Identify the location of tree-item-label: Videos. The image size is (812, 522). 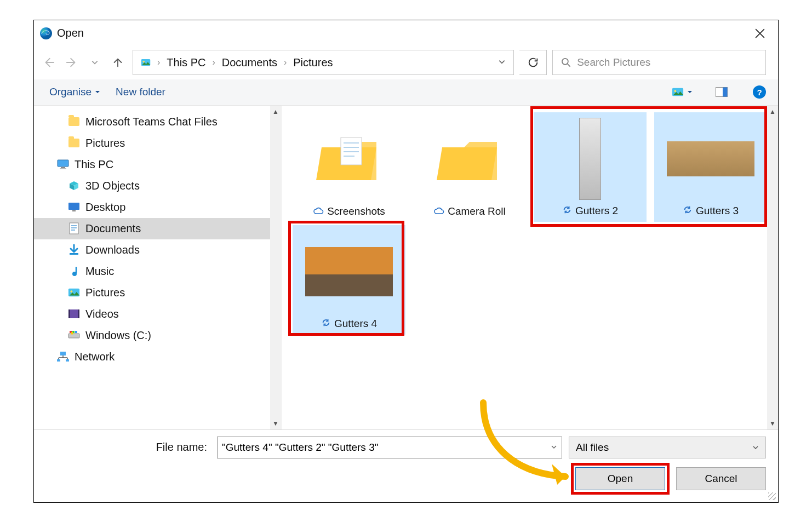
(102, 314).